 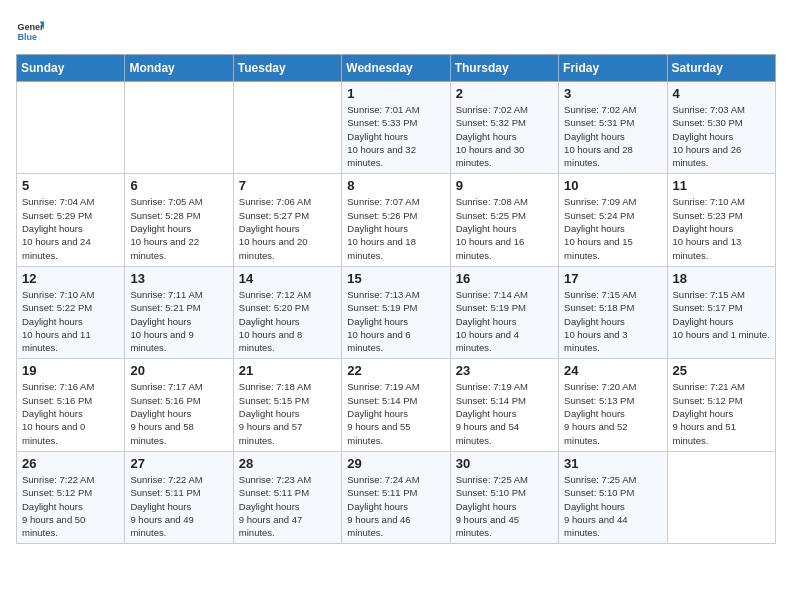 I want to click on calendar-cell: 11Sunrise: 7:10 AMSunset: 5:23 PMDayligh…, so click(x=721, y=220).